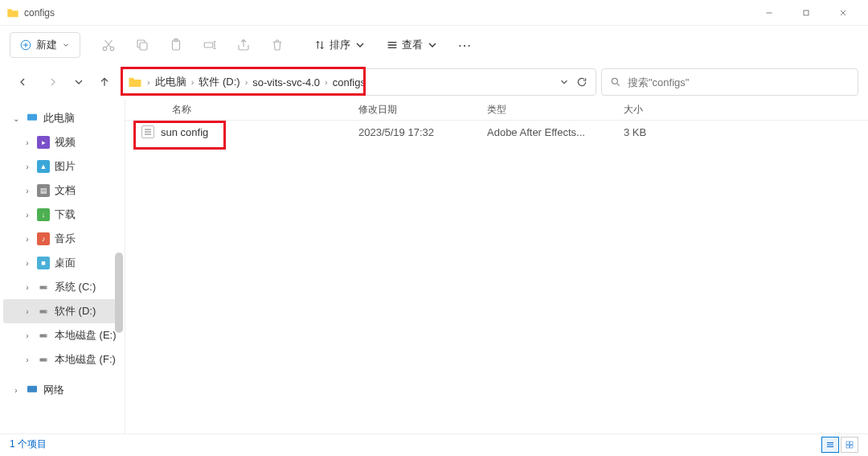 This screenshot has width=868, height=456. What do you see at coordinates (185, 132) in the screenshot?
I see `file-name: sun config` at bounding box center [185, 132].